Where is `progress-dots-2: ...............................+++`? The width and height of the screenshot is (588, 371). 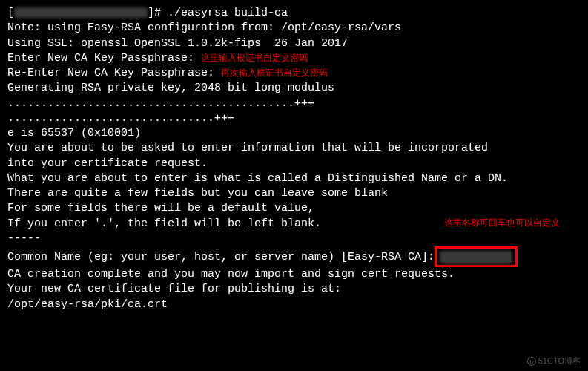 progress-dots-2: ...............................+++ is located at coordinates (294, 119).